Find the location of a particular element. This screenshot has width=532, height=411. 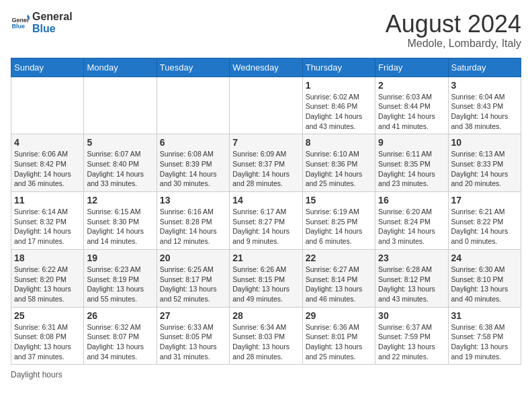

calendar-cell: 22Sunrise: 6:27 AM Sunset: 8:14 PM Dayli… is located at coordinates (339, 278).